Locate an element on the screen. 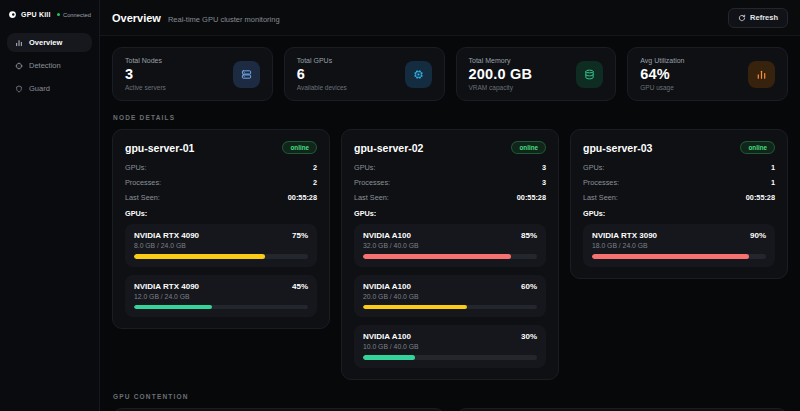 This screenshot has height=411, width=800. stat-value: 6 is located at coordinates (322, 74).